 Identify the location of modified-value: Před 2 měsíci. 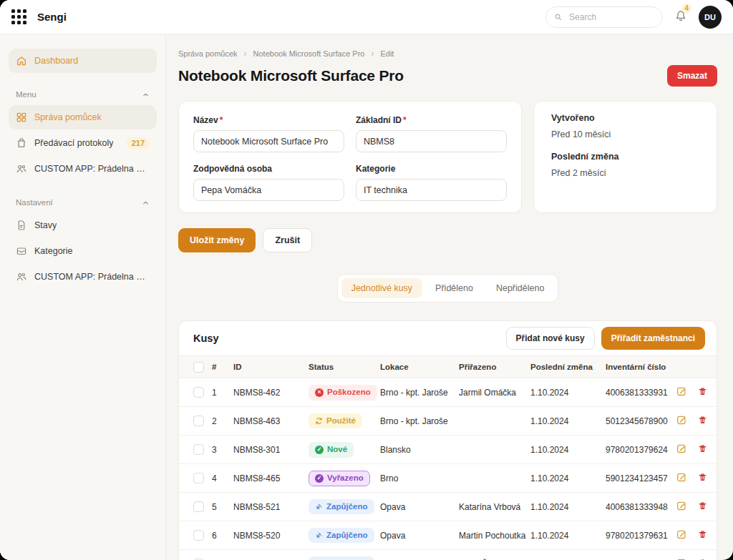
(626, 173).